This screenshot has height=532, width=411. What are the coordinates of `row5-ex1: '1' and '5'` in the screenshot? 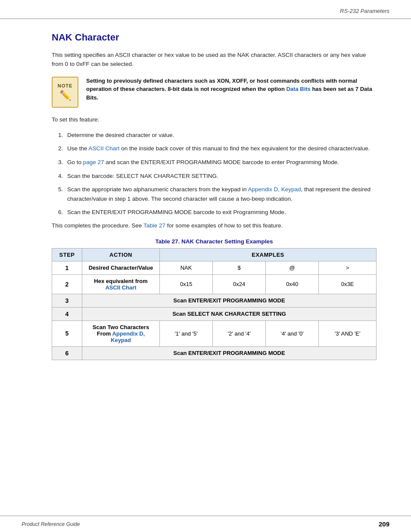 It's located at (186, 333).